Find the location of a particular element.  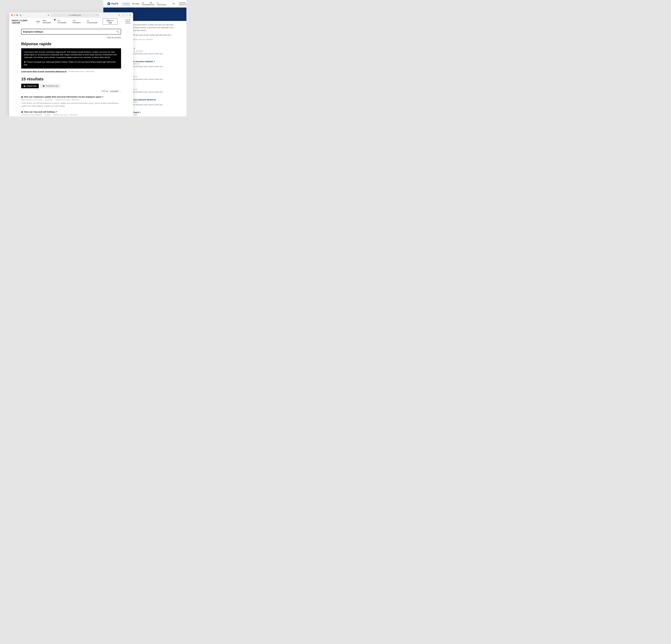

shield-icon: ◉ is located at coordinates (48, 15).